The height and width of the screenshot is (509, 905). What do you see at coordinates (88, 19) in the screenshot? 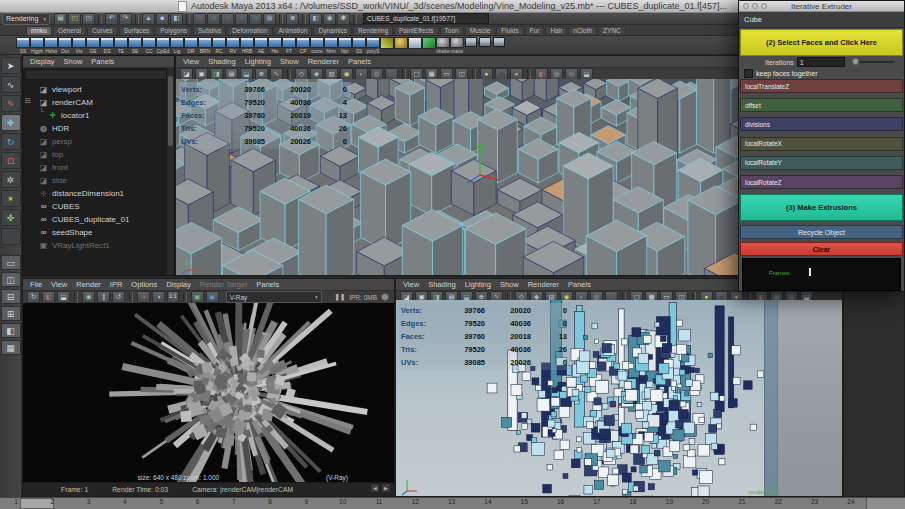
I see `save-scene-icon: ◳` at bounding box center [88, 19].